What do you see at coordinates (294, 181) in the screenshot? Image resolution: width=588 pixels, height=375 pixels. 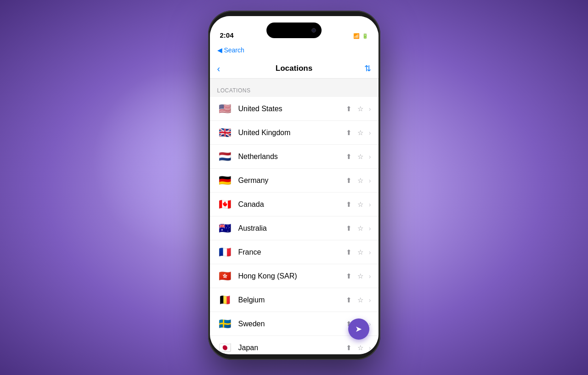 I see `list-item: 🇩🇪 Germany ⬆ ☆ ›` at bounding box center [294, 181].